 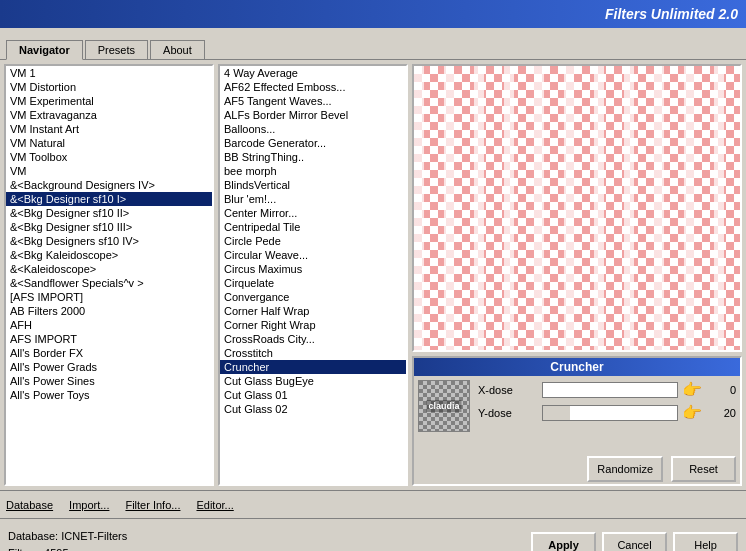 What do you see at coordinates (556, 413) in the screenshot?
I see `ydose-fill` at bounding box center [556, 413].